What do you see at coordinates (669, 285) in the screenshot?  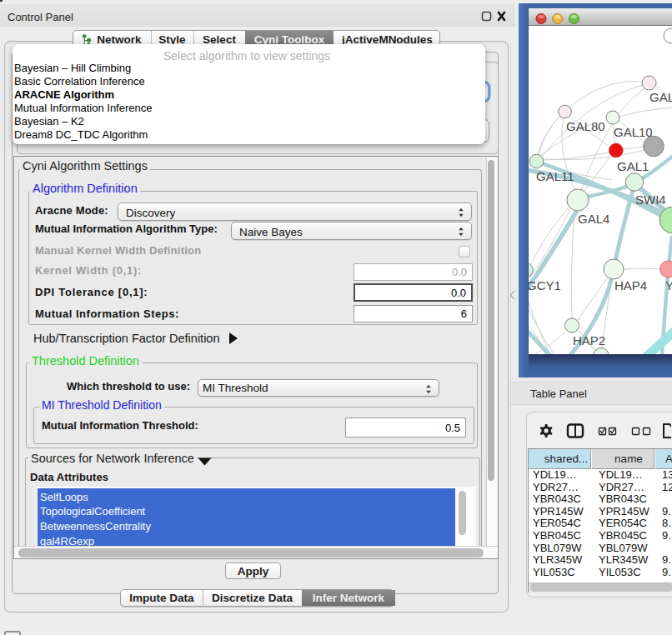 I see `svg-text: Y` at bounding box center [669, 285].